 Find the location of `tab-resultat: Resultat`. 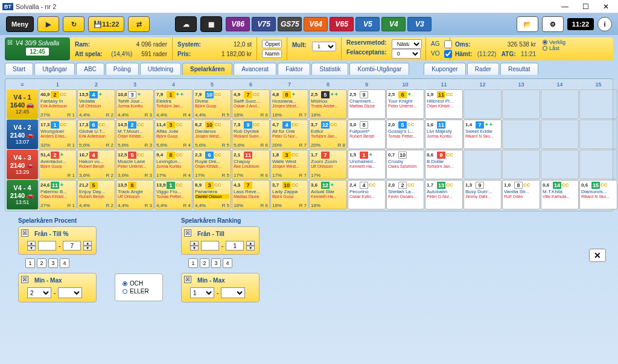

tab-resultat: Resultat is located at coordinates (519, 69).